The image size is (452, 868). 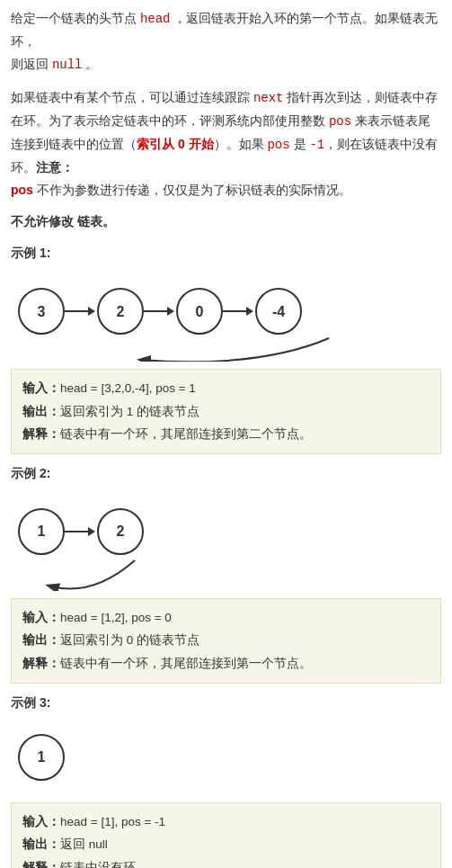 I want to click on ex2-input-val: head = [1,2], pos = 0, so click(x=116, y=617).